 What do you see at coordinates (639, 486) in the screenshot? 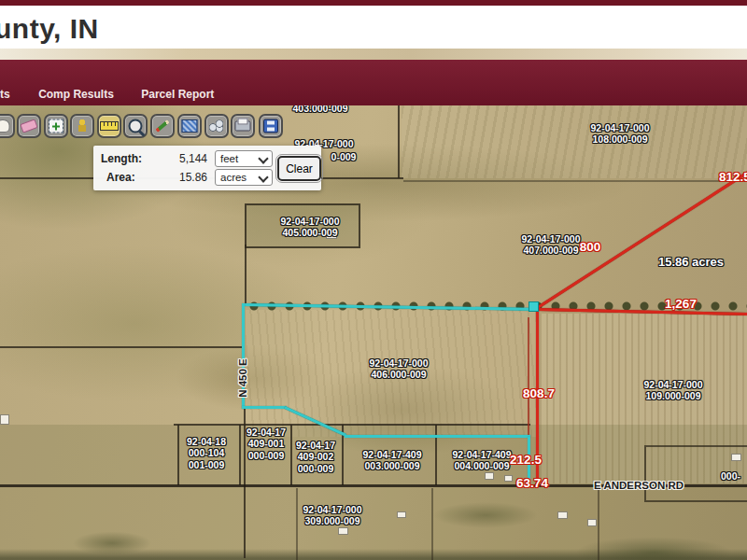
I see `road-label-e-anderson-rd: E ANDERSON RD` at bounding box center [639, 486].